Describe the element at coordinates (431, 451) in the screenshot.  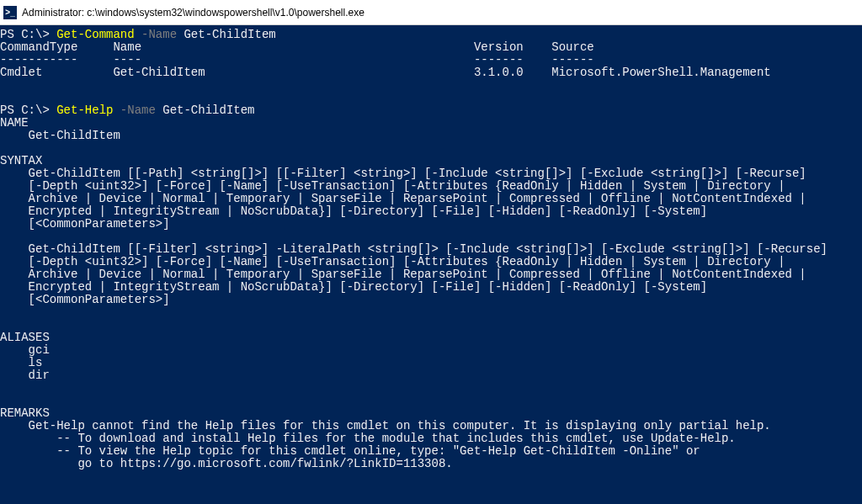
I see `terminal-line: -- To view the Help topic for this cmdle…` at that location.